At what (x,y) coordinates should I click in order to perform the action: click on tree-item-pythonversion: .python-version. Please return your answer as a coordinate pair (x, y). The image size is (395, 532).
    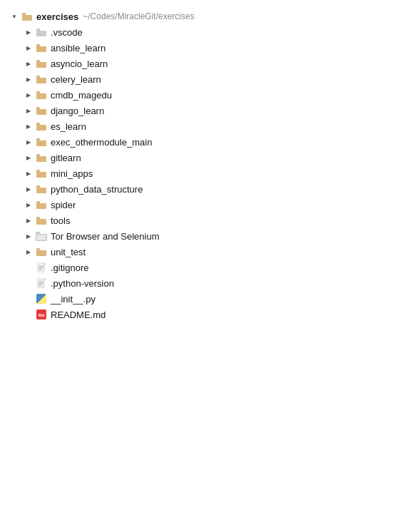
    Looking at the image, I should click on (207, 283).